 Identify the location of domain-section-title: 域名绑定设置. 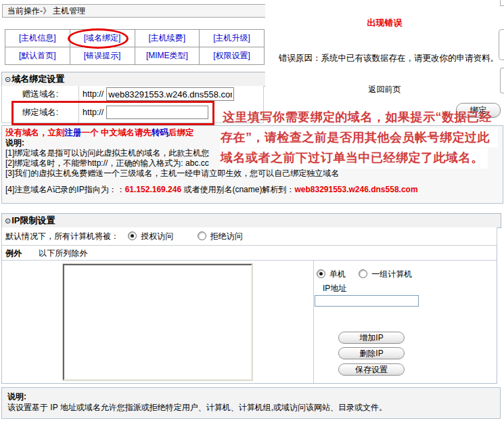
(38, 79).